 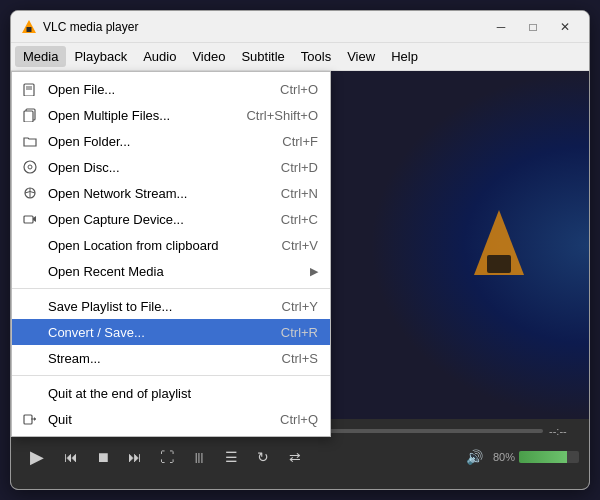 What do you see at coordinates (154, 420) in the screenshot?
I see `quit-label: Quit` at bounding box center [154, 420].